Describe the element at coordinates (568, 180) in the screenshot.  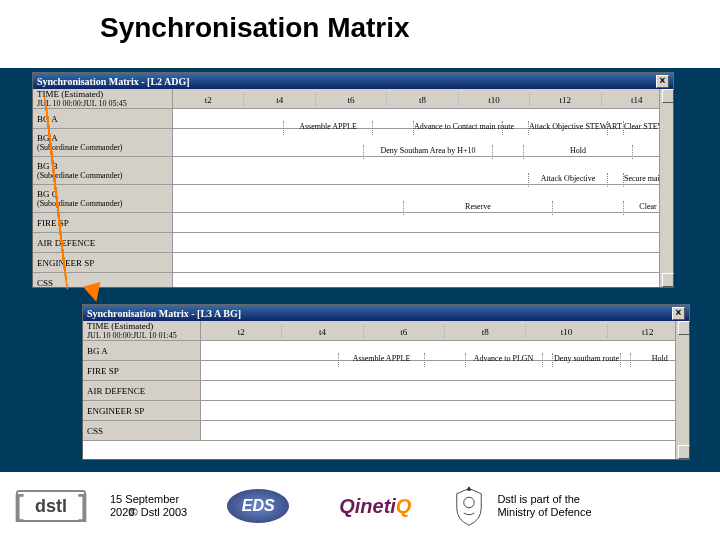
I see `activity-bar: Attack Objective` at that location.